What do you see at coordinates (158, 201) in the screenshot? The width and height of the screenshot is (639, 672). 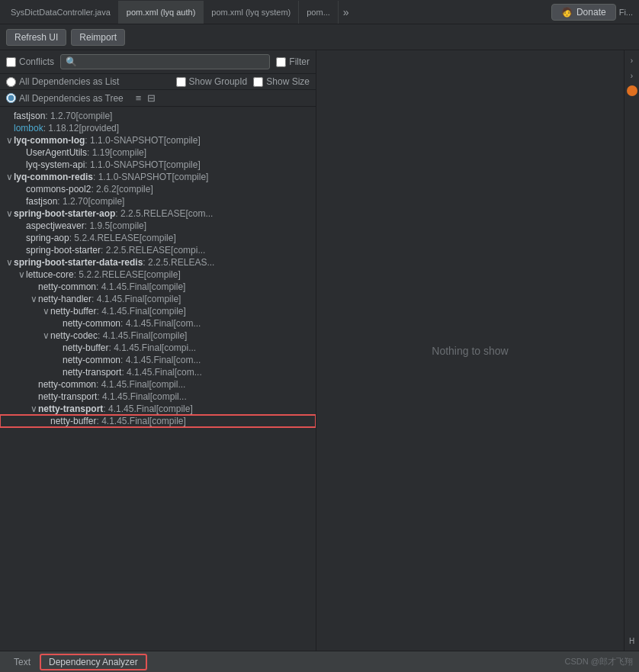 I see `tree-row-7: fastjson : 1.2.70 [compile]` at bounding box center [158, 201].